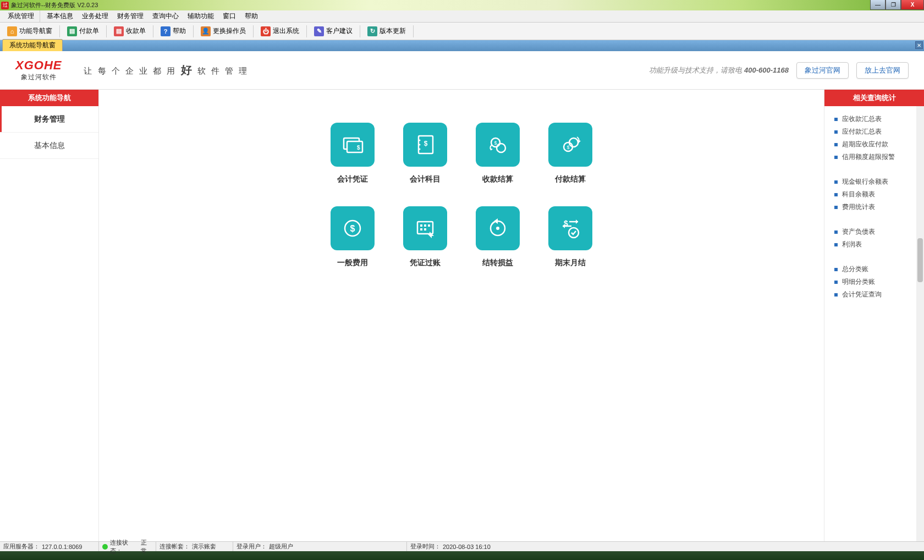 This screenshot has width=924, height=560. Describe the element at coordinates (50, 146) in the screenshot. I see `sidebar-item-1: 基本信息` at that location.